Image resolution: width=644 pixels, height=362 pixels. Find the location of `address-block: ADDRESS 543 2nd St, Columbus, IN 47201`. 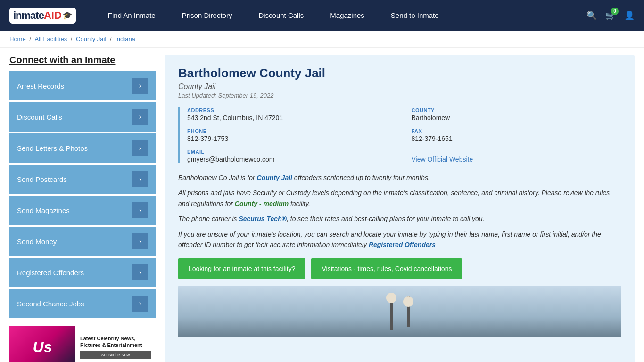

address-block: ADDRESS 543 2nd St, Columbus, IN 47201 is located at coordinates (292, 115).